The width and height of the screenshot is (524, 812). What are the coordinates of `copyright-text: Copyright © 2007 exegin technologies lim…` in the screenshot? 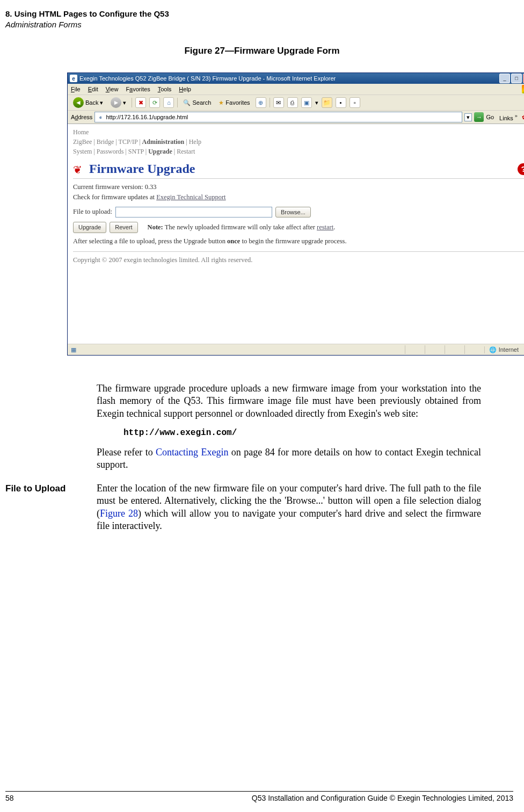 It's located at (299, 260).